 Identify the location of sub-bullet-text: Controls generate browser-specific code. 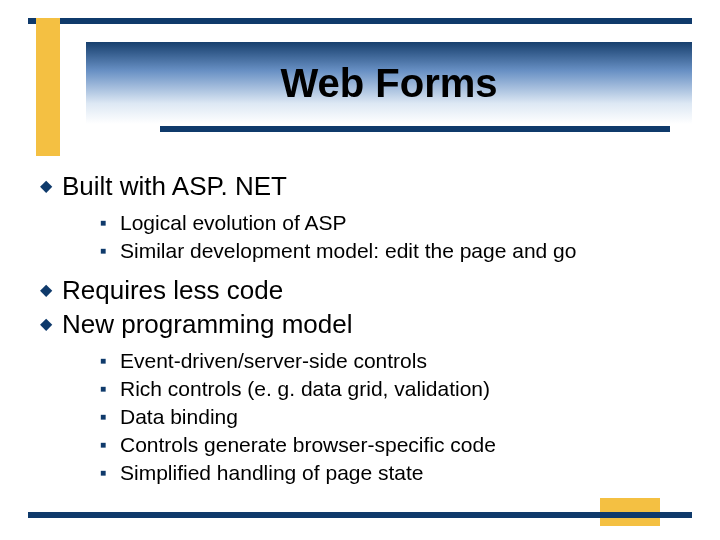
(308, 445).